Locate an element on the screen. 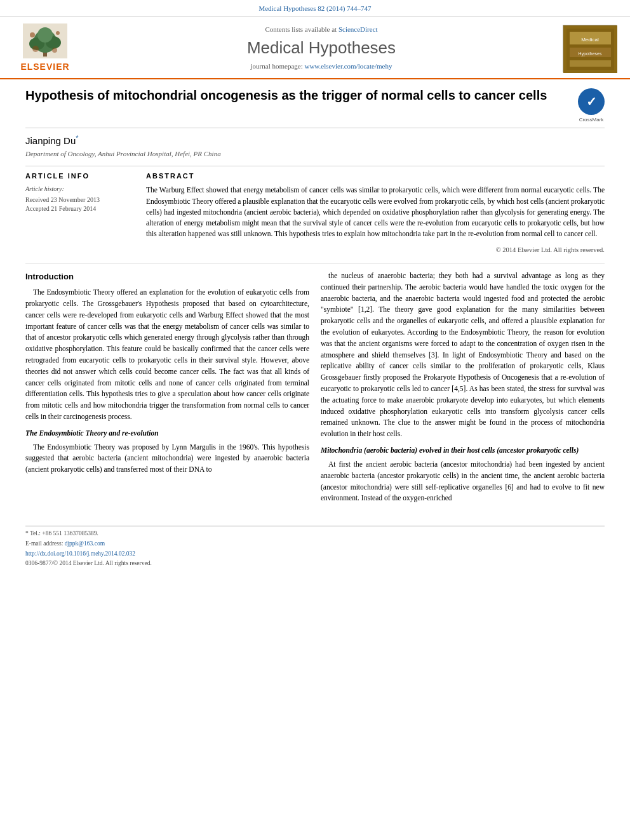 This screenshot has height=840, width=630. right-paragraph1: the nucleus of anaerobic bacteria; they … is located at coordinates (462, 356).